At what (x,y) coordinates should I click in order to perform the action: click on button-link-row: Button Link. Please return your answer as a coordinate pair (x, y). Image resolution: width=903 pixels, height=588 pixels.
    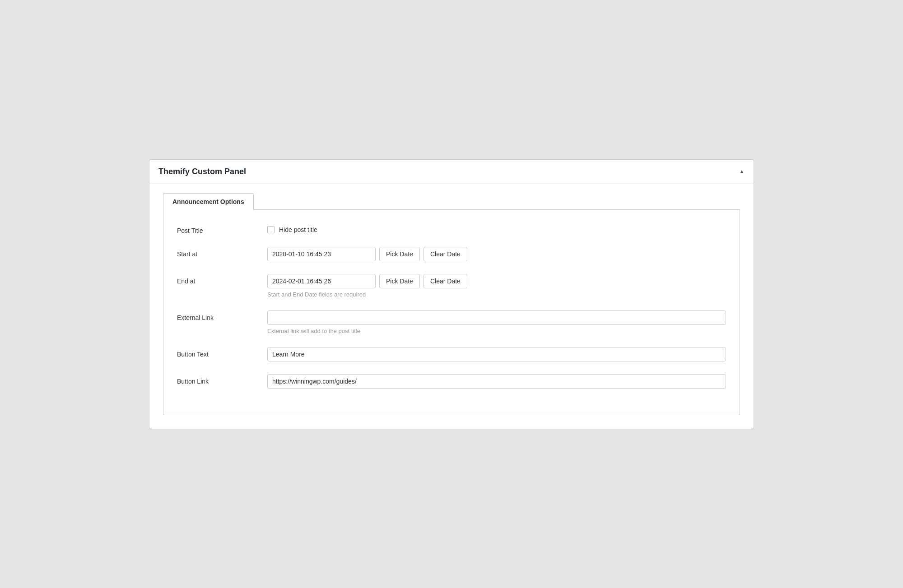
    Looking at the image, I should click on (452, 381).